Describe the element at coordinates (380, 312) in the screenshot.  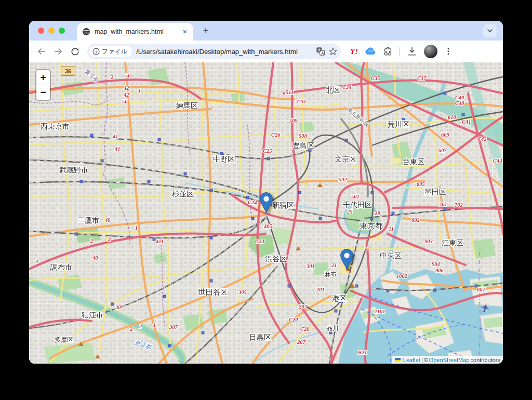
I see `road-ref-label: 1101` at that location.